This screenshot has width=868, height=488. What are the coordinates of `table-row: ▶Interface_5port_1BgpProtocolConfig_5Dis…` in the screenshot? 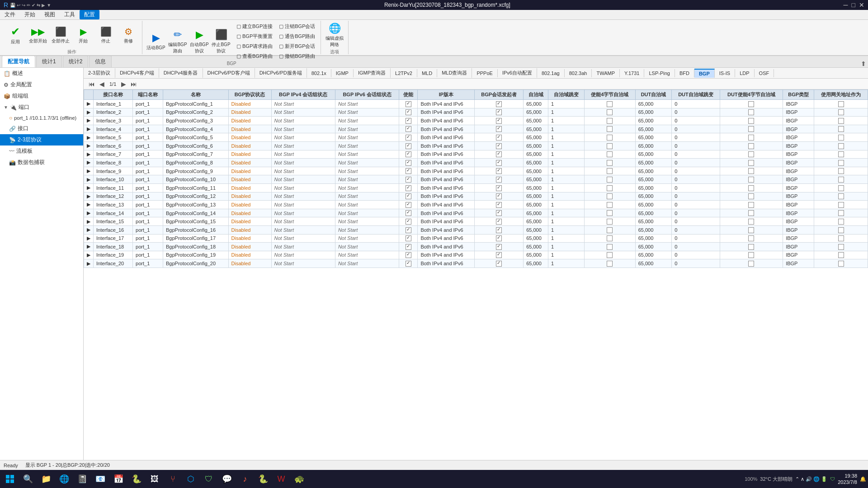 It's located at (476, 137).